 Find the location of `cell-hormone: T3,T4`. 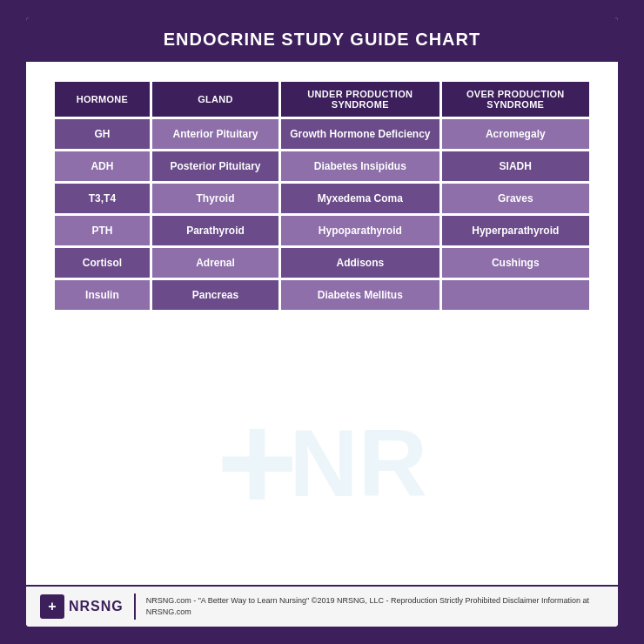

cell-hormone: T3,T4 is located at coordinates (103, 198).